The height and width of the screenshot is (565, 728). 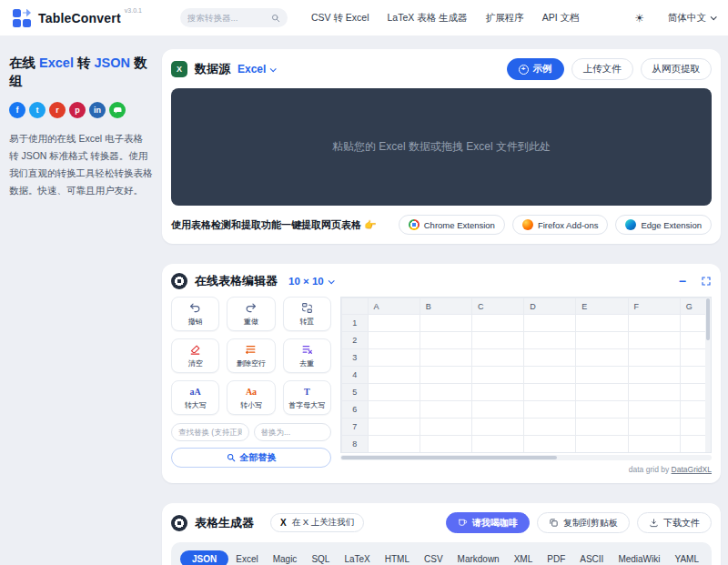 I want to click on tab-sql: SQL, so click(x=320, y=558).